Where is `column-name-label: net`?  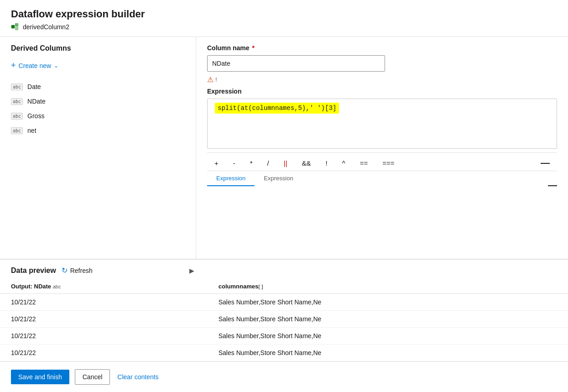
column-name-label: net is located at coordinates (32, 131).